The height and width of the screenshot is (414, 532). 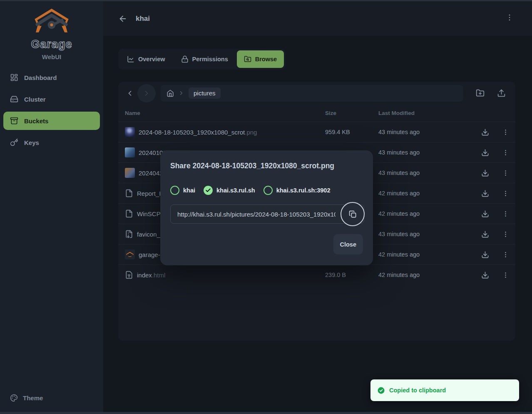 I want to click on toast-notification: Copied to clipboard, so click(x=445, y=390).